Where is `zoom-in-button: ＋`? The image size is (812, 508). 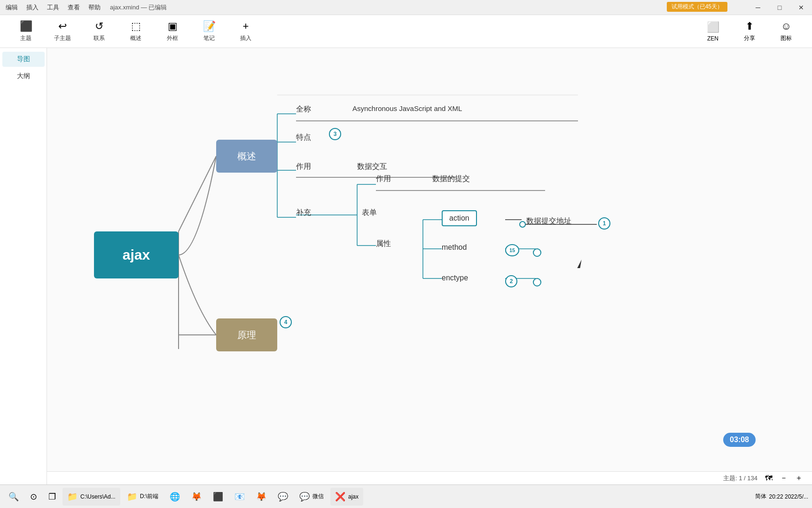 zoom-in-button: ＋ is located at coordinates (799, 478).